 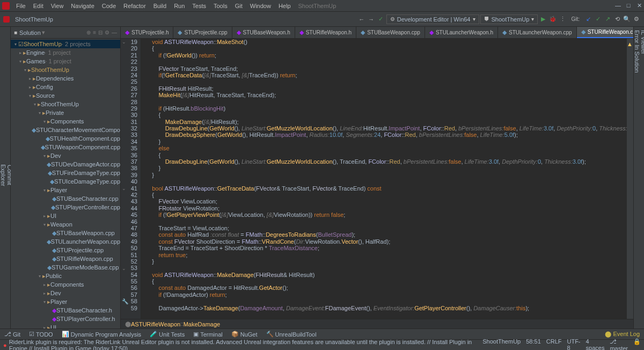 What do you see at coordinates (553, 19) in the screenshot?
I see `debug-icon: 🐞` at bounding box center [553, 19].